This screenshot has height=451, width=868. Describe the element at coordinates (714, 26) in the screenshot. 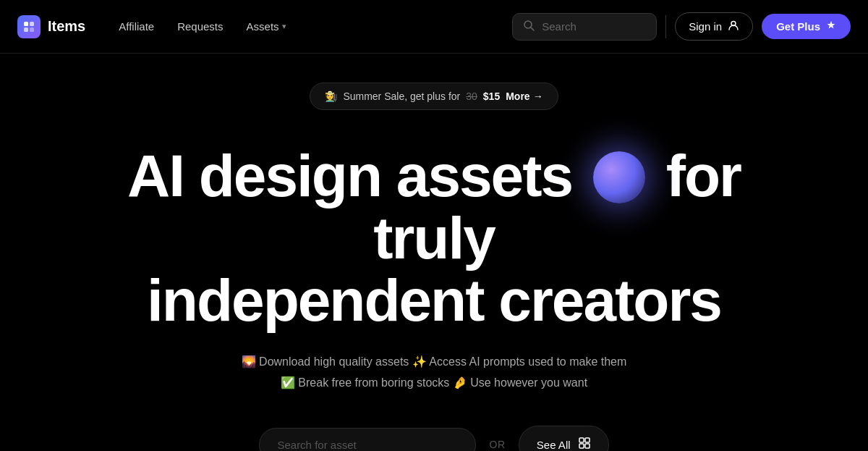

I see `sign-in-button: Sign in` at that location.